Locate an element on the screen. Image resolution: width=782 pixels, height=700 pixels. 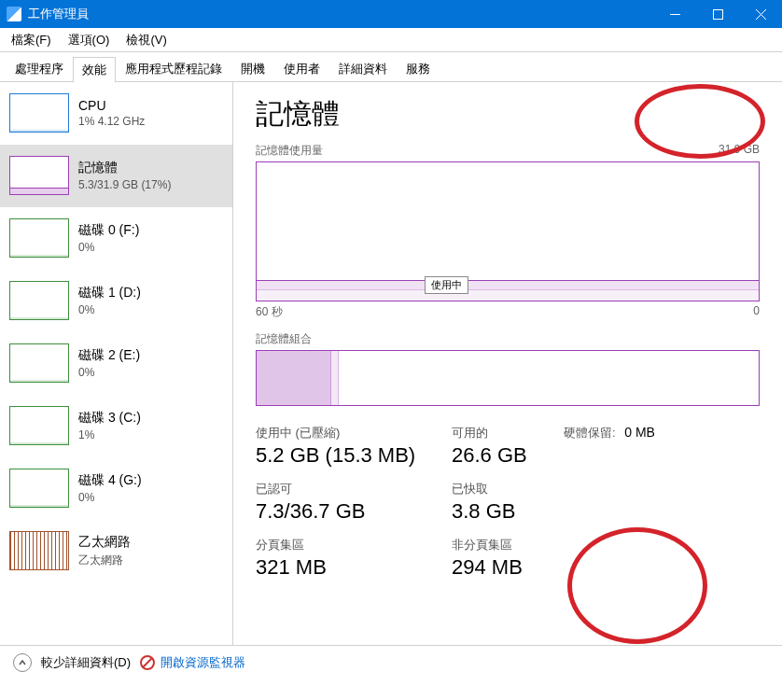
sidebar-disk0: 磁碟 0 (F:) 0% is located at coordinates (116, 239).